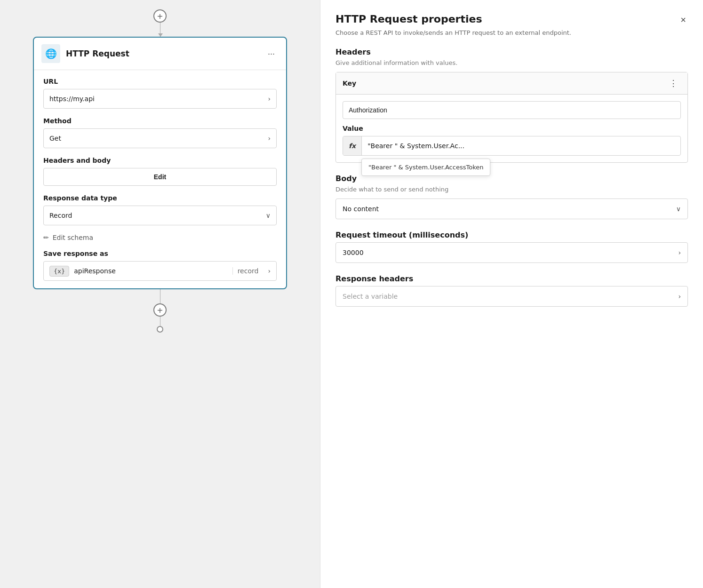 The width and height of the screenshot is (703, 588). What do you see at coordinates (160, 329) in the screenshot?
I see `end-circle` at bounding box center [160, 329].